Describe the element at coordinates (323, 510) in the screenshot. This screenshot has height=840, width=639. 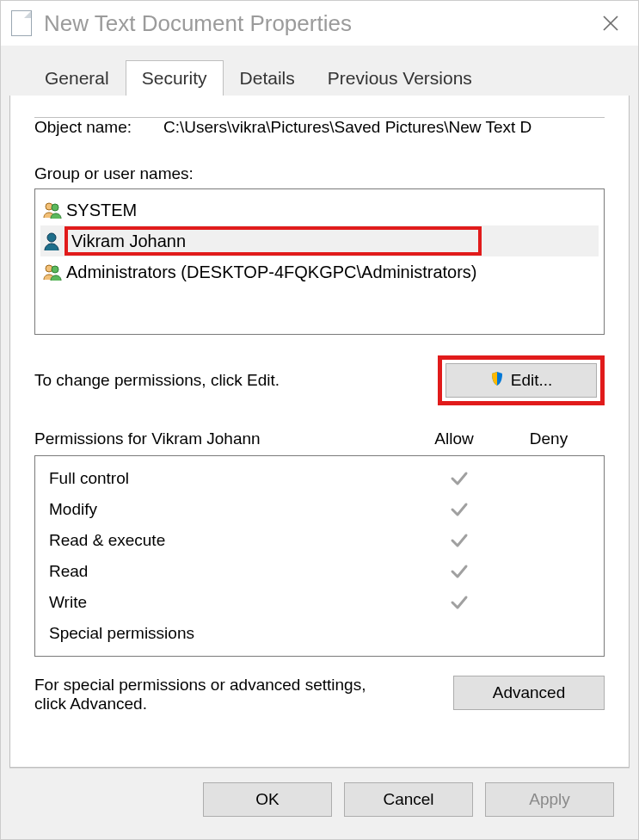
I see `permission-row: Modify` at that location.